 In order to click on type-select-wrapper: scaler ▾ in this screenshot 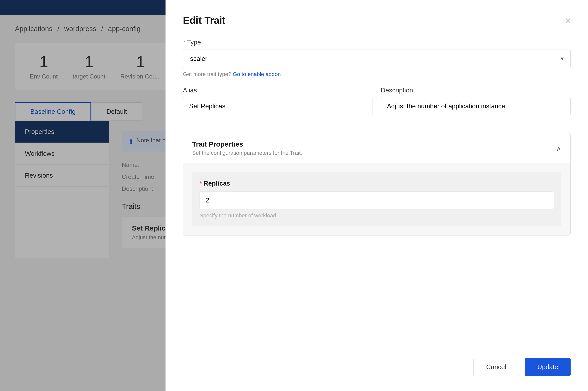, I will do `click(377, 59)`.